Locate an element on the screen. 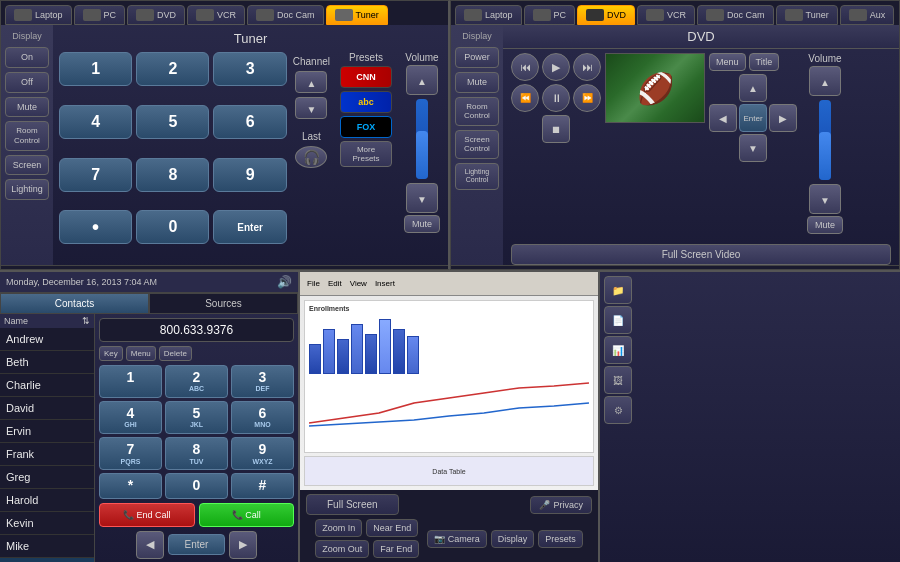 The width and height of the screenshot is (900, 562). delete-option-button: Delete is located at coordinates (176, 354).